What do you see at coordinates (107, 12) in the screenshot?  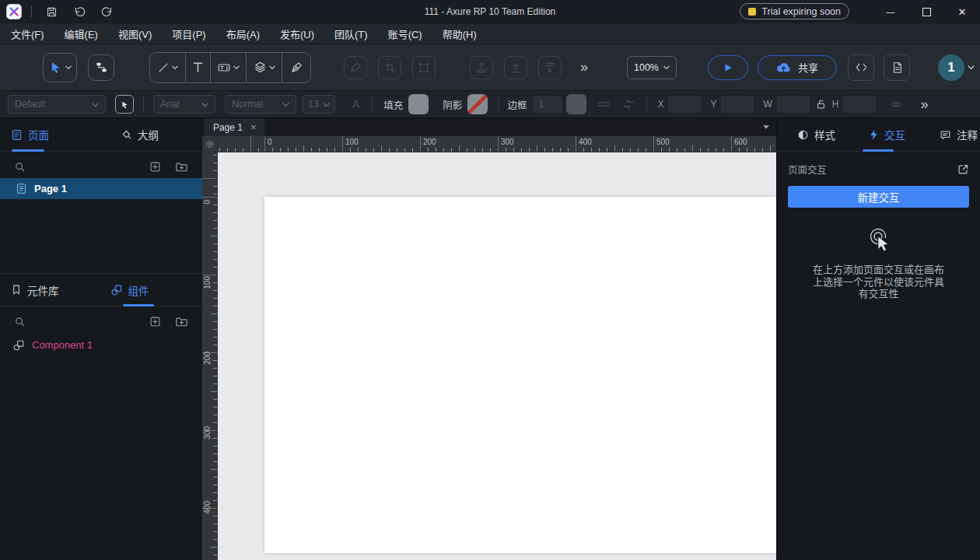 I see `redo-button` at bounding box center [107, 12].